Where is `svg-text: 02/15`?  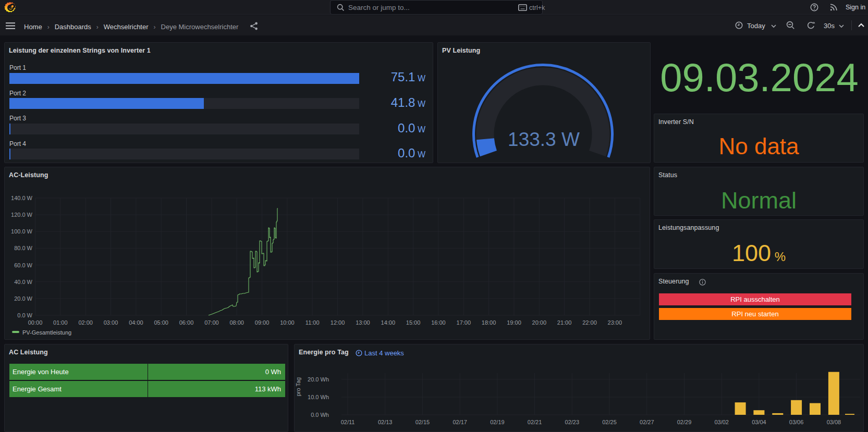 svg-text: 02/15 is located at coordinates (423, 422).